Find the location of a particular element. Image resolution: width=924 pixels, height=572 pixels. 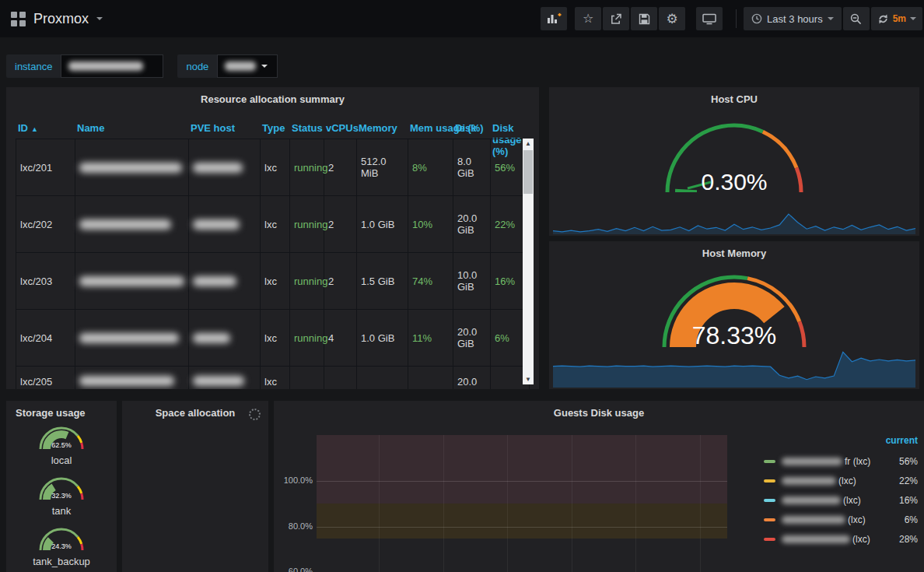

y-axis-tick: 60.0% is located at coordinates (294, 570).